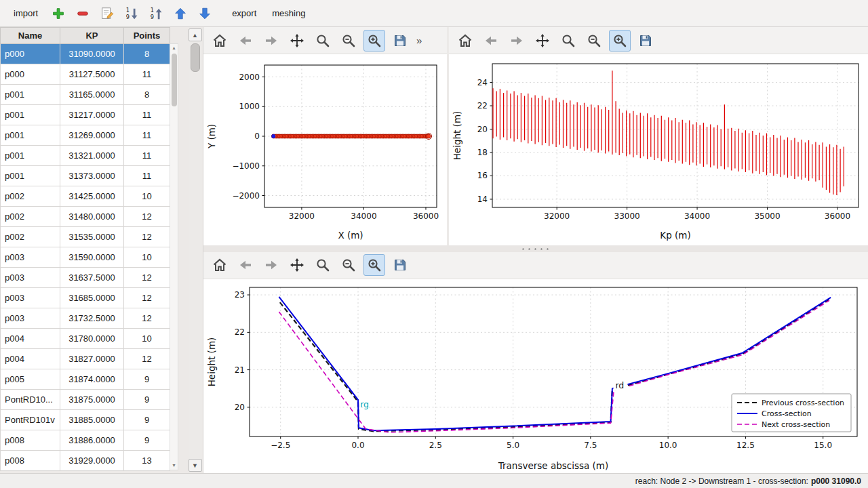  I want to click on table-scroll-up-button: ▴, so click(174, 48).